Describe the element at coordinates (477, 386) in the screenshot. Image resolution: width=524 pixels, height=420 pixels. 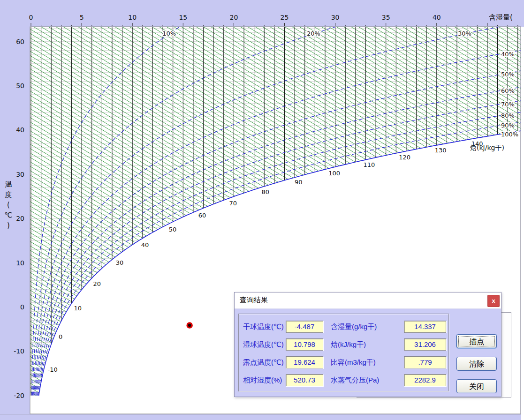
I see `close-button: 关闭` at that location.